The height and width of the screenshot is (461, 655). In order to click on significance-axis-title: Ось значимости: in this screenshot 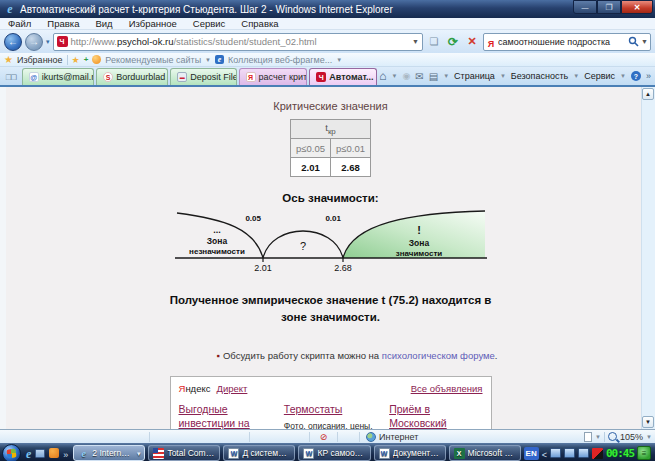, I will do `click(331, 198)`.